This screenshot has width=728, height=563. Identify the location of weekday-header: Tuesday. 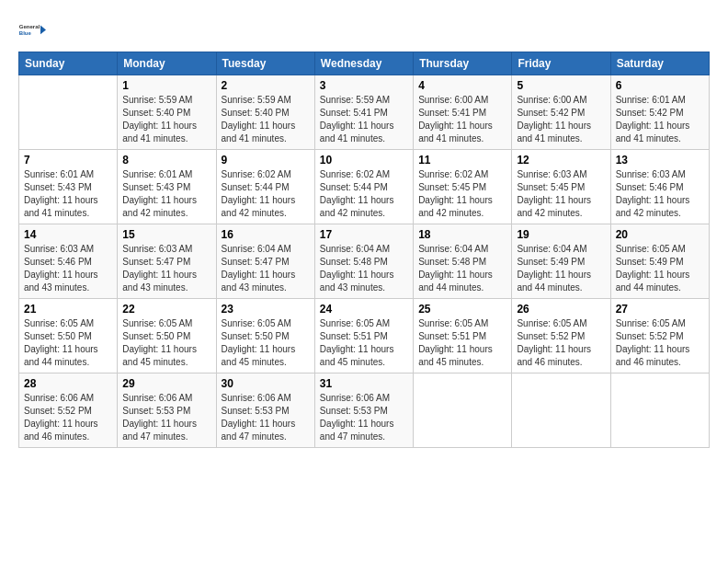
(265, 64).